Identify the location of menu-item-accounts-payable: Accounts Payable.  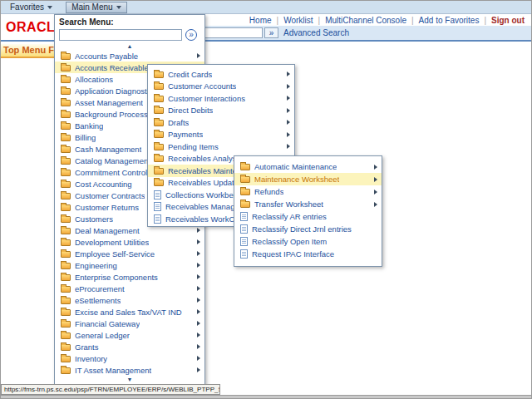
(130, 56).